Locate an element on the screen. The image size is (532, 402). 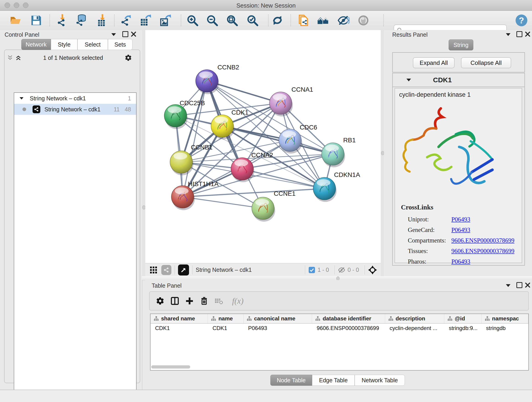
tab-sets: Sets is located at coordinates (120, 45).